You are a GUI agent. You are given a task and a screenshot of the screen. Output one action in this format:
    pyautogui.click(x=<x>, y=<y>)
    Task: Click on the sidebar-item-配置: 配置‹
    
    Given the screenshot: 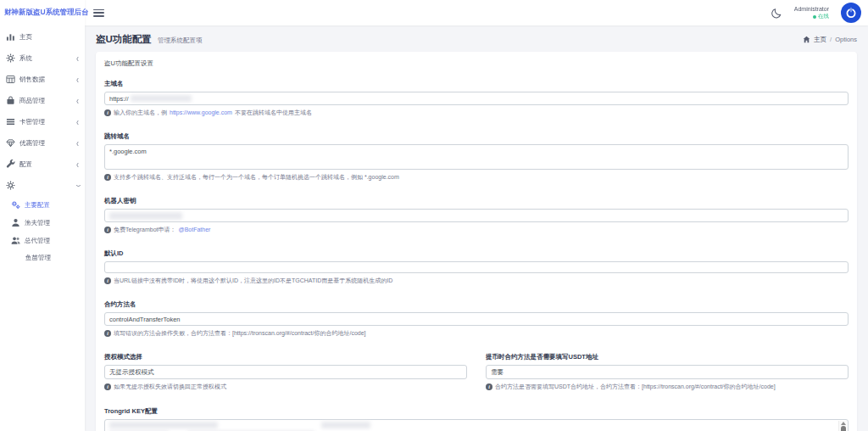 What is the action you would take?
    pyautogui.click(x=42, y=165)
    